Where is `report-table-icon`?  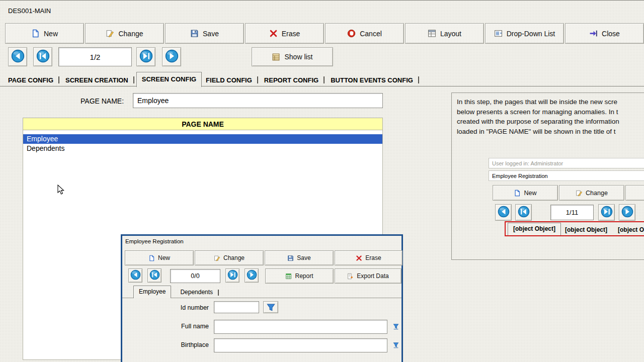
report-table-icon is located at coordinates (289, 277).